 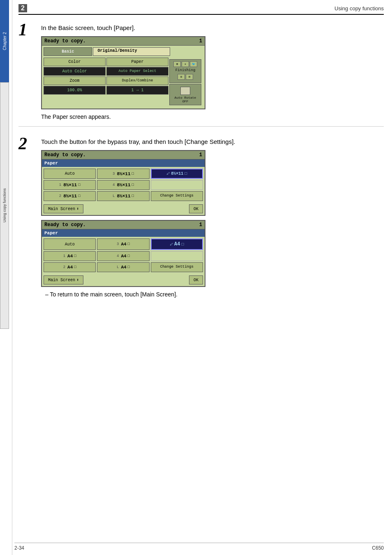 I want to click on screen-header-1: Ready to copy. 1, so click(x=123, y=41).